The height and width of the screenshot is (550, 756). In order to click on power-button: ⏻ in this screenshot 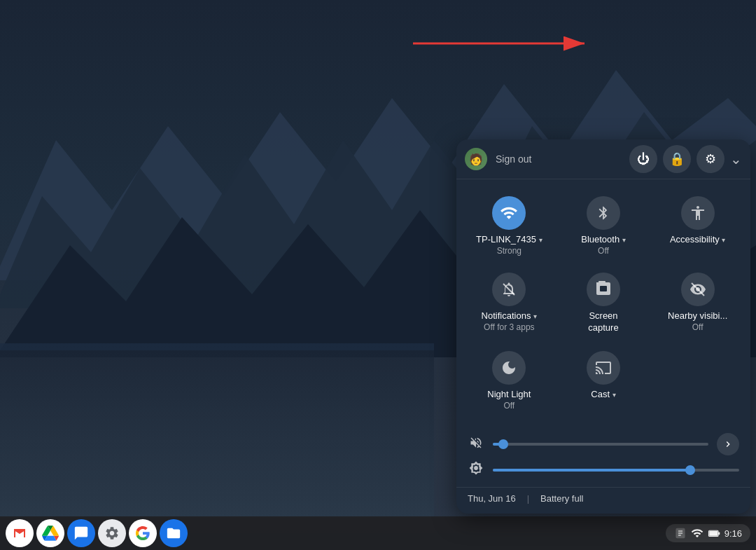, I will do `click(643, 159)`.